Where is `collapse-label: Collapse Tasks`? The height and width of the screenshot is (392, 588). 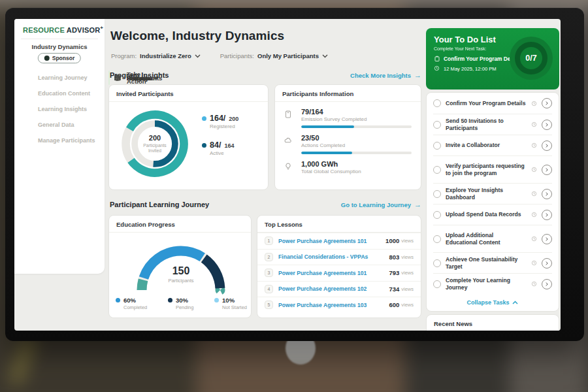 collapse-label: Collapse Tasks is located at coordinates (489, 302).